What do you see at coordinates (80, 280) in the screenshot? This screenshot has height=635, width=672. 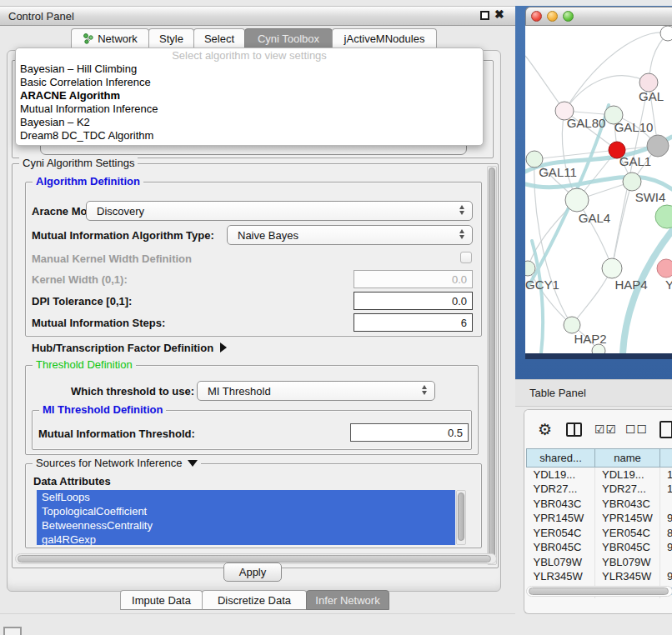 I see `kernel-width-label: Kernel Width (0,1):` at bounding box center [80, 280].